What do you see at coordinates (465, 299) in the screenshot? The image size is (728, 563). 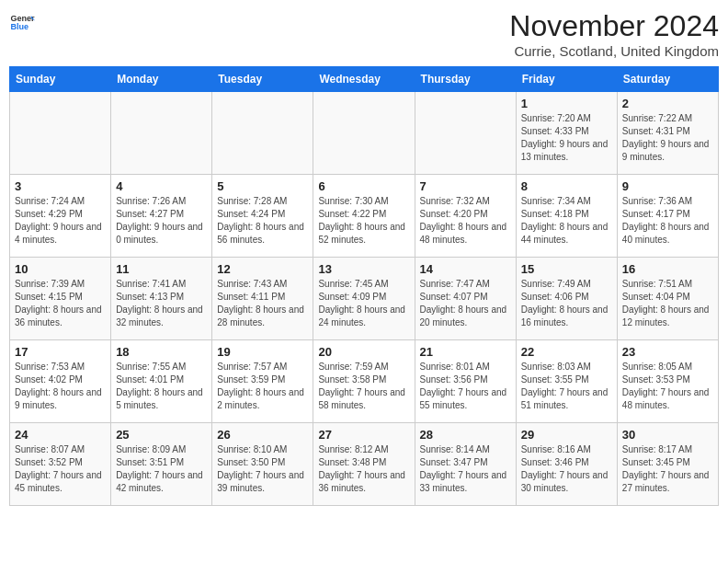 I see `calendar-cell: 14Sunrise: 7:47 AM Sunset: 4:07 PM Dayli…` at bounding box center [465, 299].